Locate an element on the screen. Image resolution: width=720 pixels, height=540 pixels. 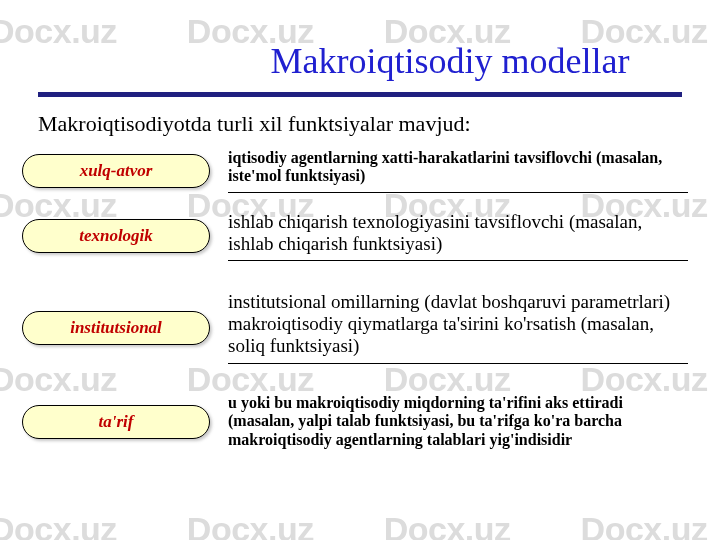
intro-text: Makroiqtisodiyotda turli xil funktsiyala… is located at coordinates (369, 124).